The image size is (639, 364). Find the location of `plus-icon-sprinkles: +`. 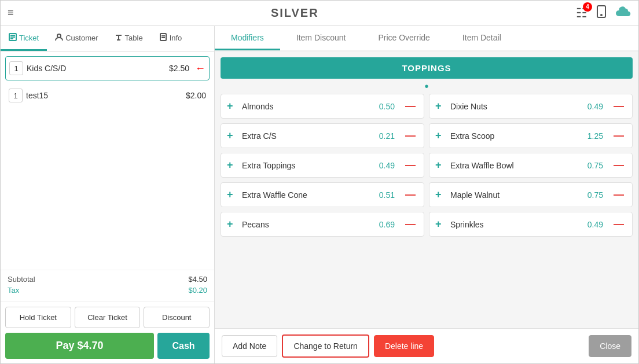

plus-icon-sprinkles: + is located at coordinates (441, 225).